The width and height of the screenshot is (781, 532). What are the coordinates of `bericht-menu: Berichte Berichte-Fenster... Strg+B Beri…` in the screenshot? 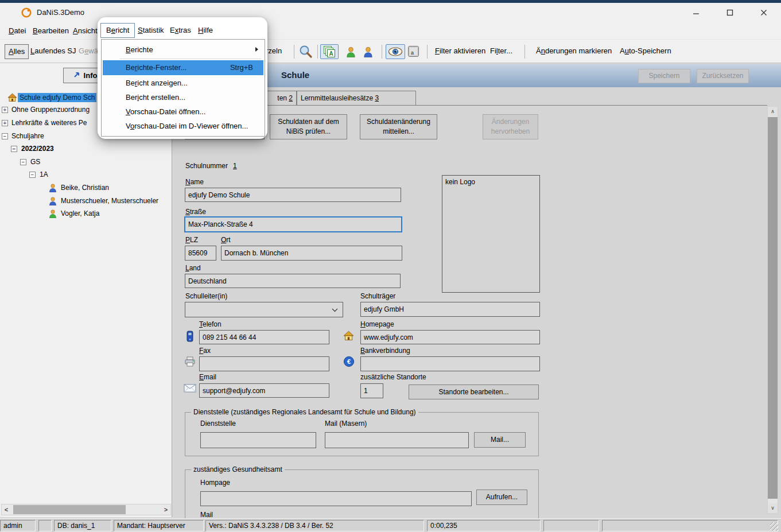 It's located at (183, 88).